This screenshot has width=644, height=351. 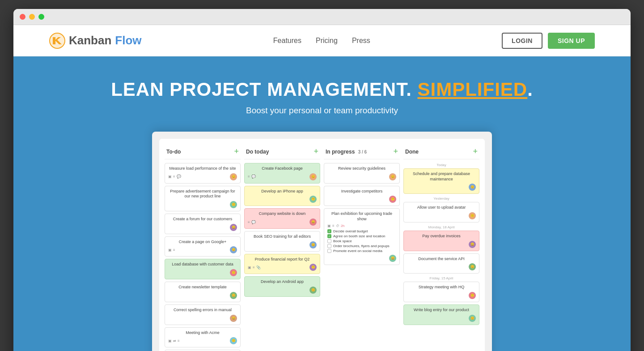 I want to click on hero-title-end: ., so click(x=530, y=90).